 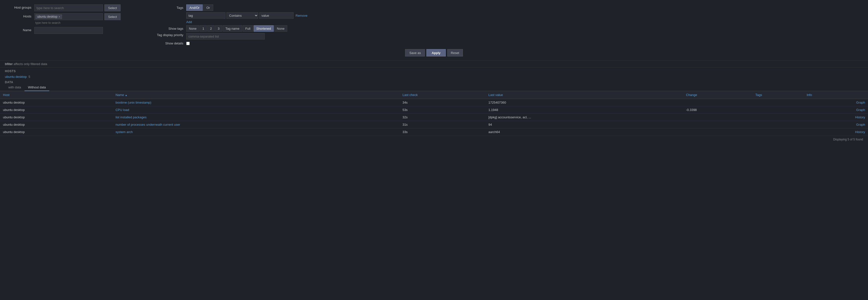 What do you see at coordinates (434, 95) in the screenshot?
I see `table-header: Host Name ▲ Last check Last value Change…` at bounding box center [434, 95].